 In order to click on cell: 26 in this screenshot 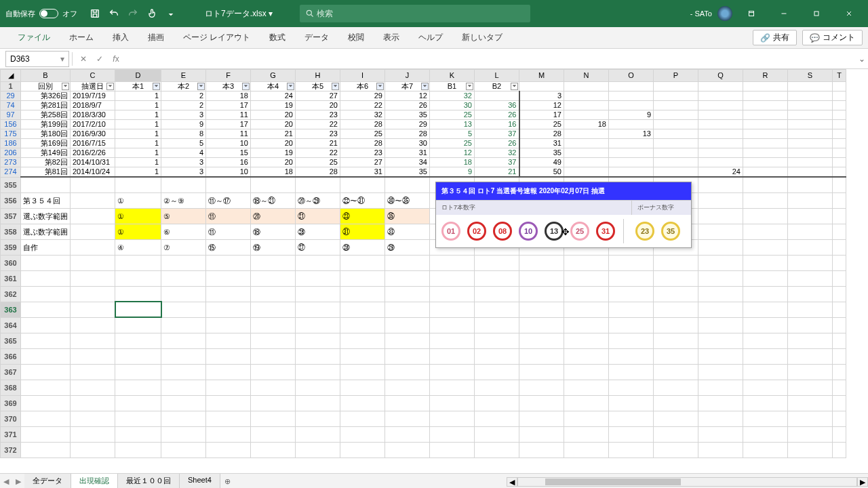, I will do `click(497, 144)`.